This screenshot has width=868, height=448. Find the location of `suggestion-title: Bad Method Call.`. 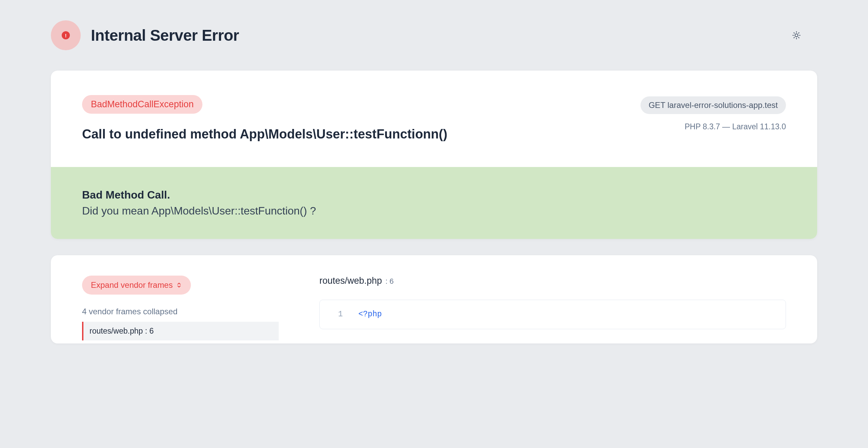

suggestion-title: Bad Method Call. is located at coordinates (434, 195).